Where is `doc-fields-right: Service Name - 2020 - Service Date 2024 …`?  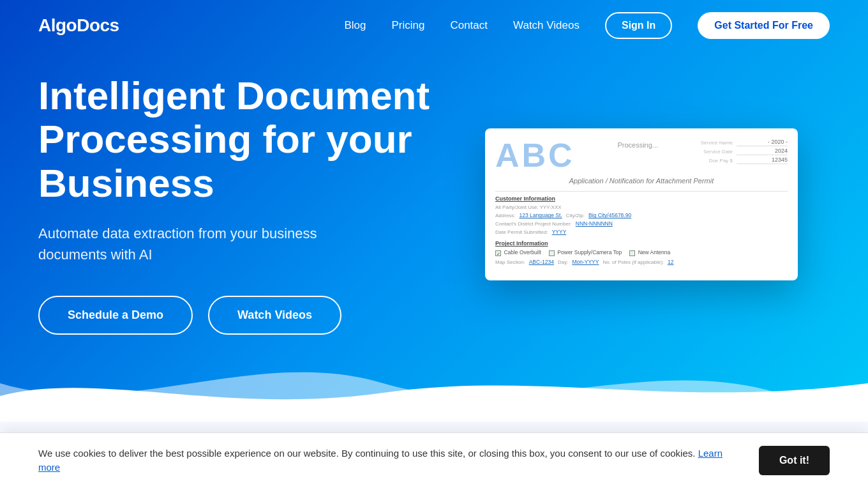
doc-fields-right: Service Name - 2020 - Service Date 2024 … is located at coordinates (744, 151).